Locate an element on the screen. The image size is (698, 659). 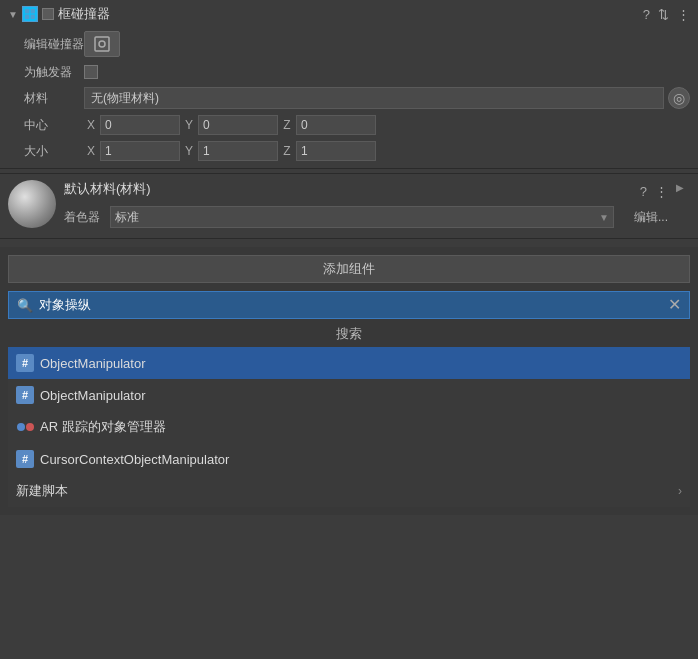
size-z-input: 1 is located at coordinates (336, 151).